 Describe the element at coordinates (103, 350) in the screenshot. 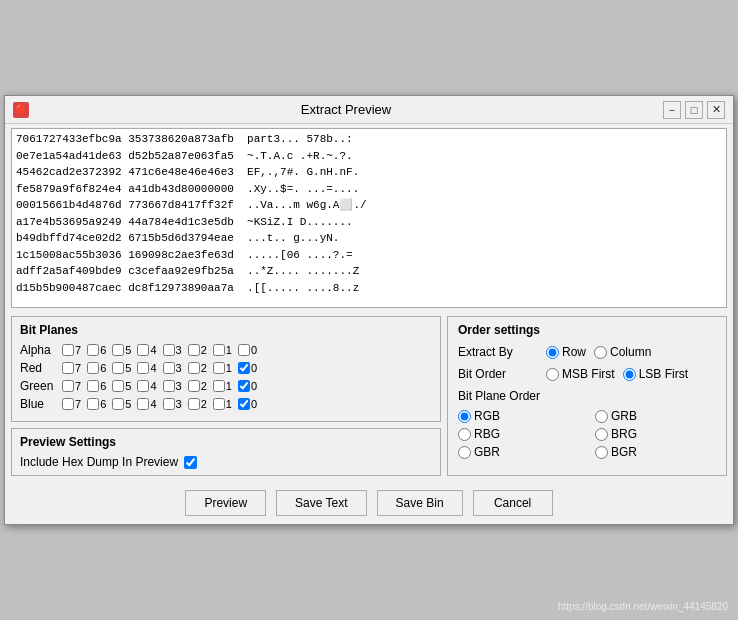

I see `bit-num-alpha-6: 6` at that location.